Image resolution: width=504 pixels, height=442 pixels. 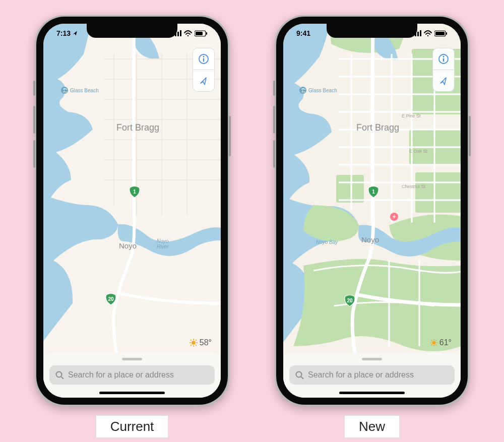 I want to click on weather-temp: 58°, so click(x=206, y=343).